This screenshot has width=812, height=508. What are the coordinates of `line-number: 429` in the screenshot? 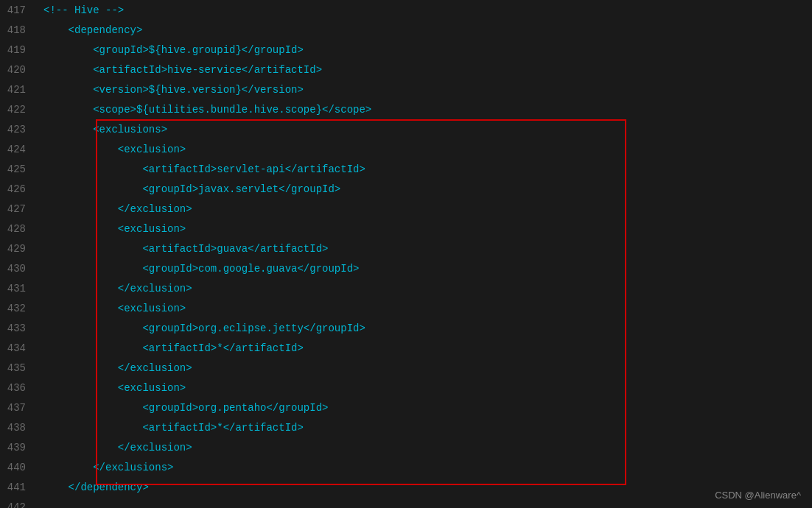 It's located at (21, 249).